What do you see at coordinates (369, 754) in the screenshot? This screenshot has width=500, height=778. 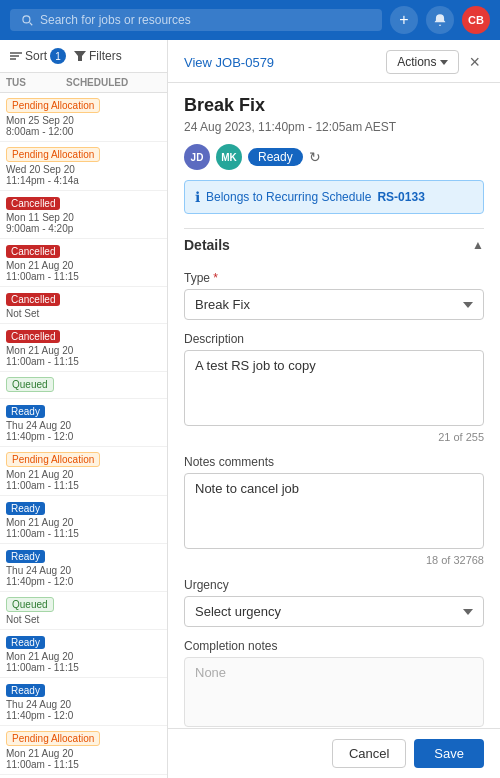 I see `cancel-button: Cancel` at bounding box center [369, 754].